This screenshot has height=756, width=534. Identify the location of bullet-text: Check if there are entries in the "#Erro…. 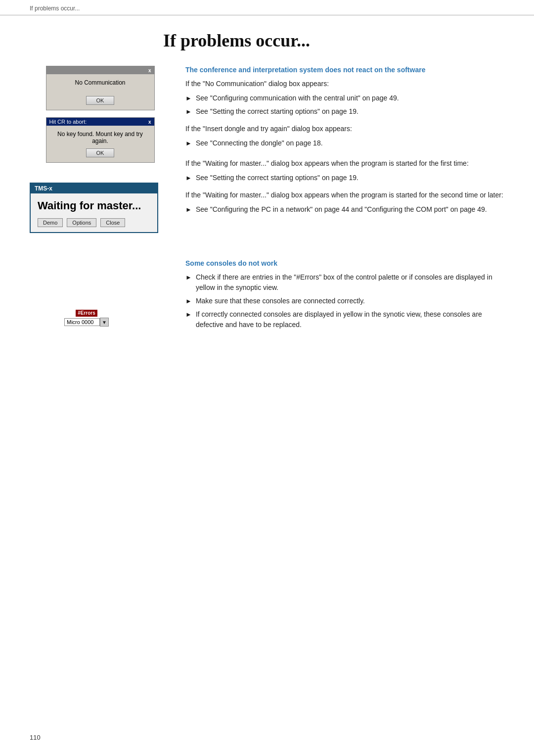
(350, 283).